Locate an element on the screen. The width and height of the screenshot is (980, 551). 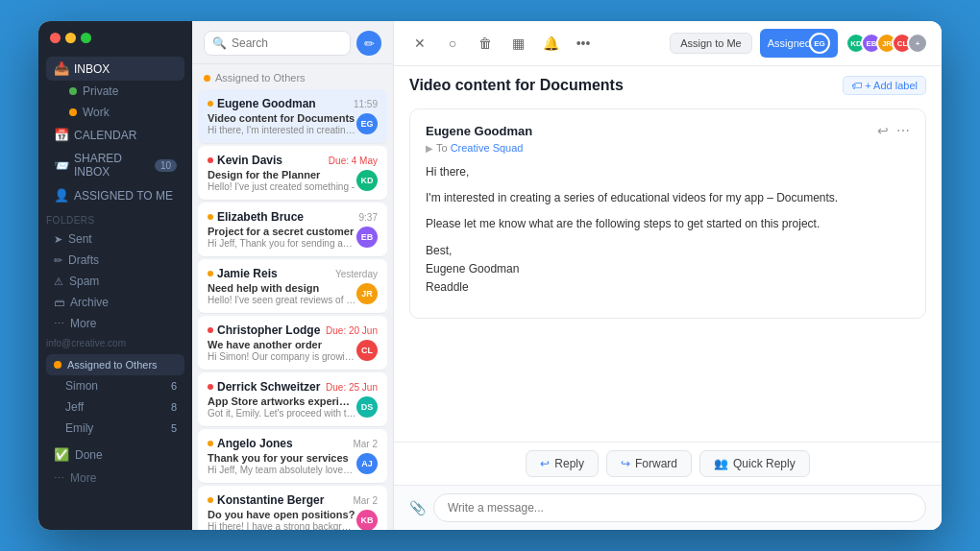
sidebar-item-archive: 🗃 Archive is located at coordinates (115, 302).